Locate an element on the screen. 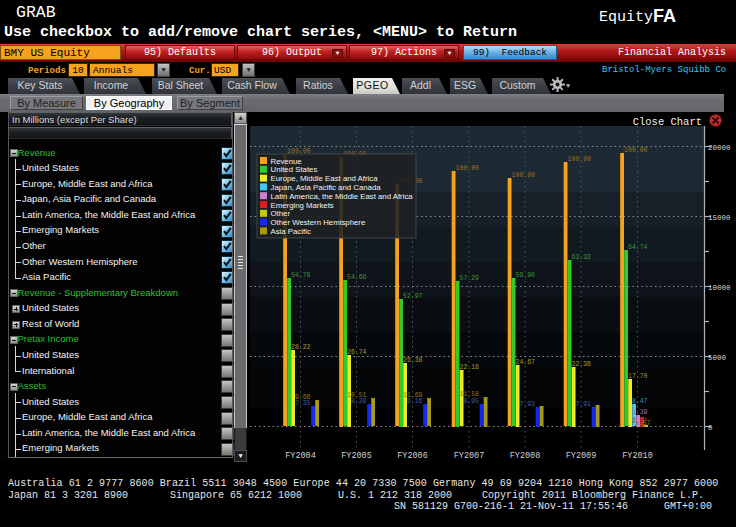  svg-text: Close Chart is located at coordinates (668, 122).